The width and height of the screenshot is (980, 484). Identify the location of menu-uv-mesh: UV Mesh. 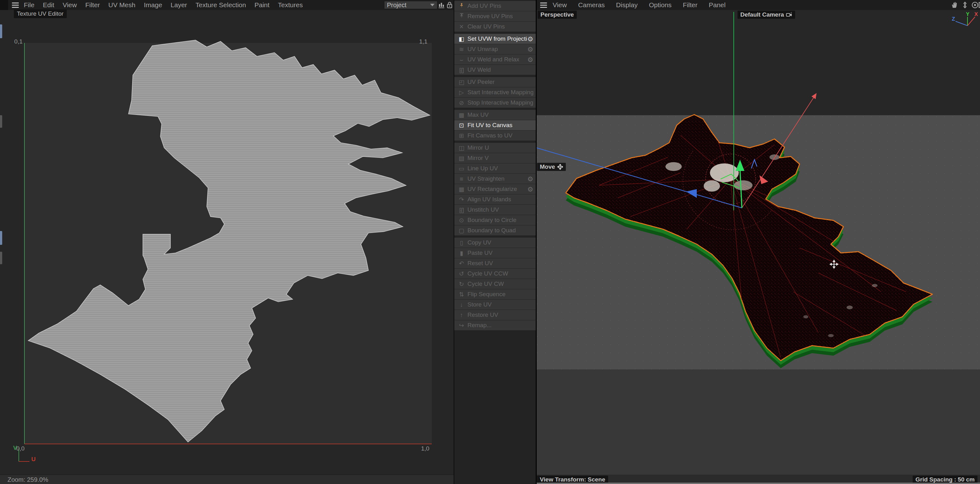
(122, 5).